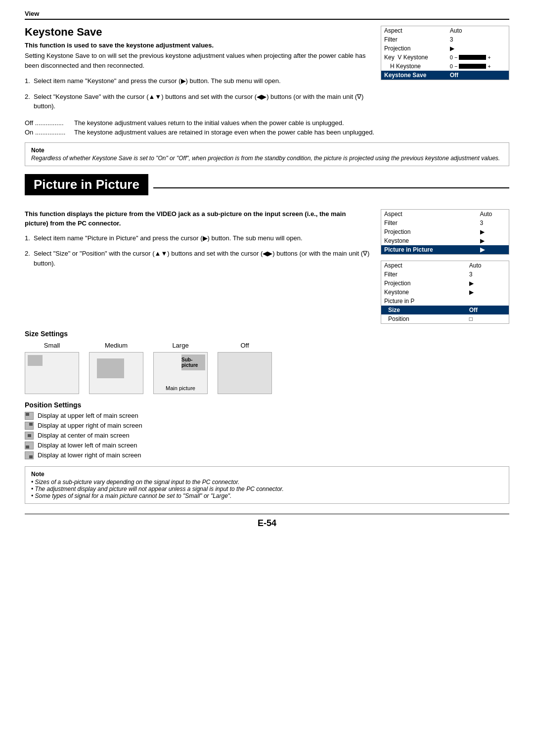  I want to click on pip-m1-aspect-label: Aspect, so click(429, 214).